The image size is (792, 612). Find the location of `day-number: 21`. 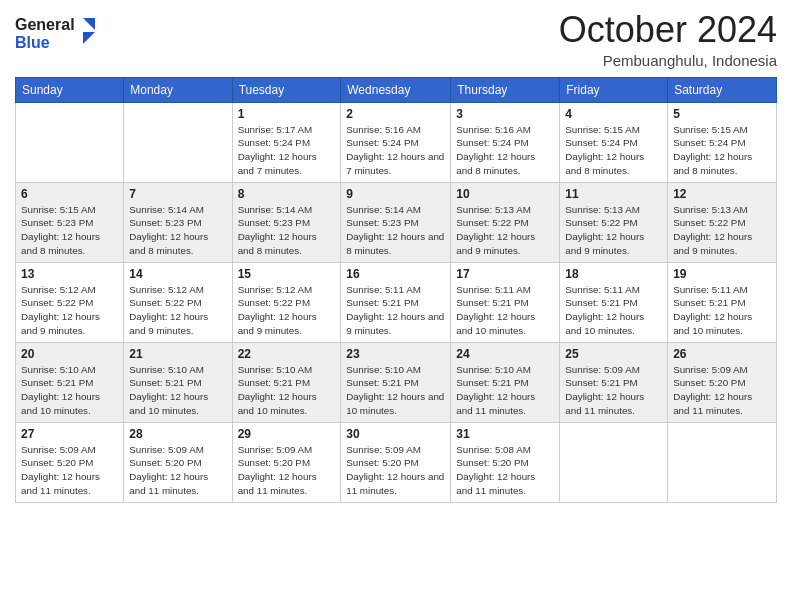

day-number: 21 is located at coordinates (178, 354).